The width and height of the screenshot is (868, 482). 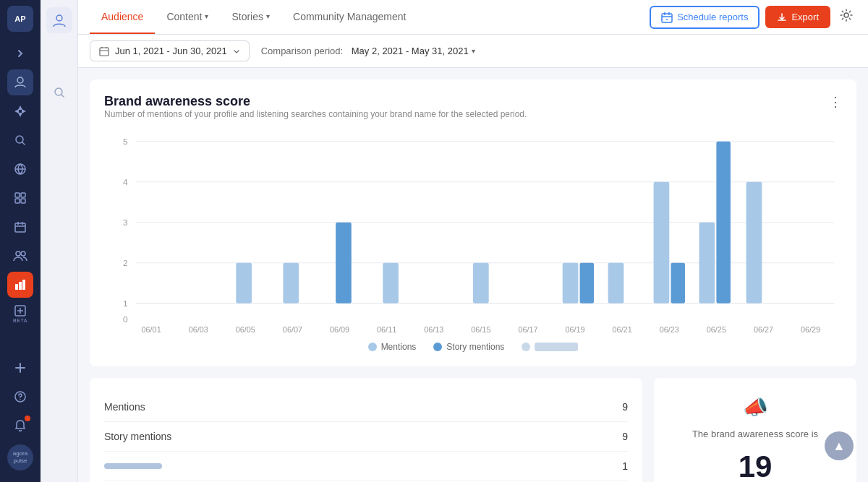 I want to click on svg-text: 06/07, so click(x=292, y=330).